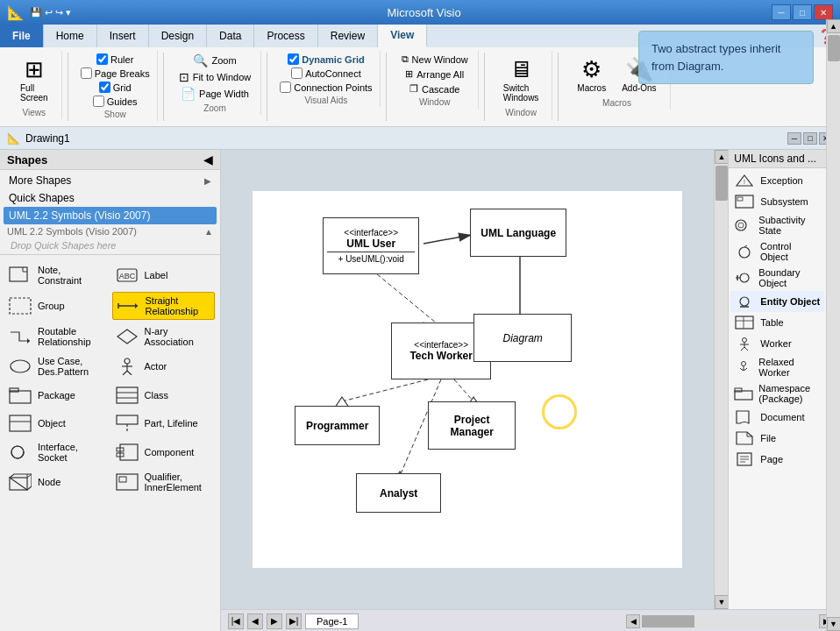 This screenshot has width=840, height=631. What do you see at coordinates (286, 88) in the screenshot?
I see `connection-points-checkbox` at bounding box center [286, 88].